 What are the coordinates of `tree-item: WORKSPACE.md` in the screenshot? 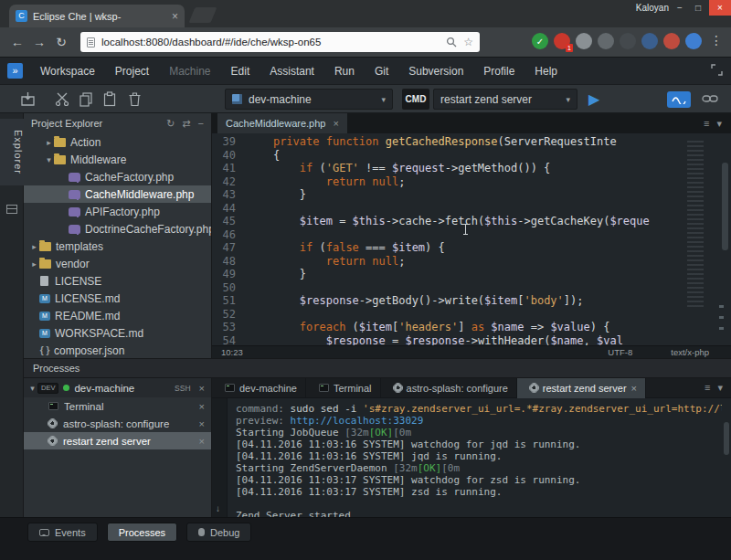 It's located at (117, 333).